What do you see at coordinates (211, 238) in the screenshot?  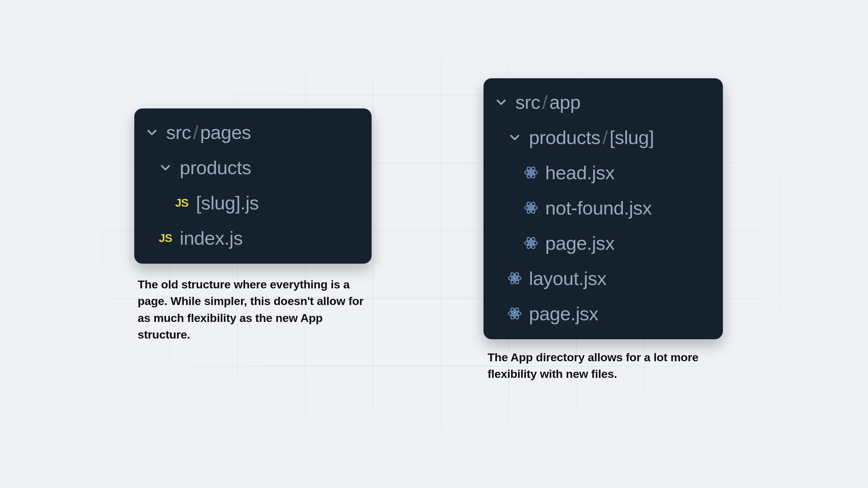 I see `file-label: index.js` at bounding box center [211, 238].